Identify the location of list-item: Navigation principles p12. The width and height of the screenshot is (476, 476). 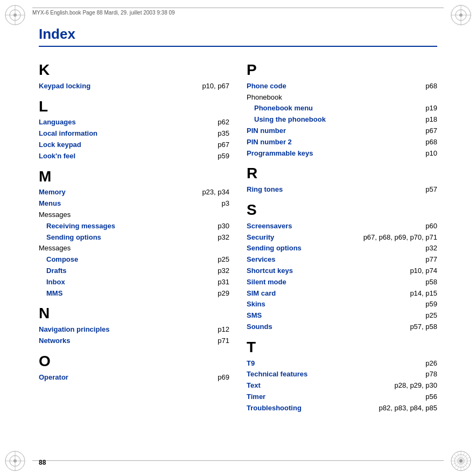
(134, 330).